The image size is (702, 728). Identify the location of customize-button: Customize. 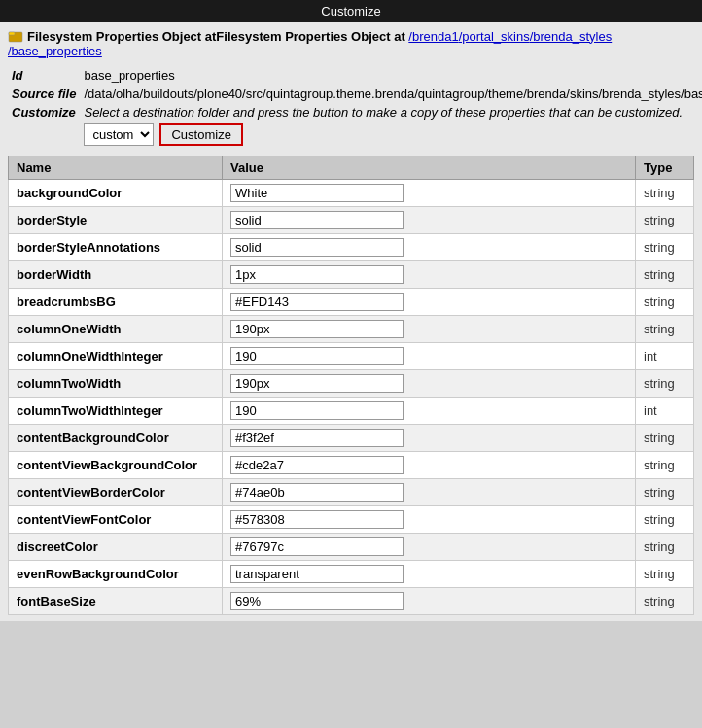
(200, 134).